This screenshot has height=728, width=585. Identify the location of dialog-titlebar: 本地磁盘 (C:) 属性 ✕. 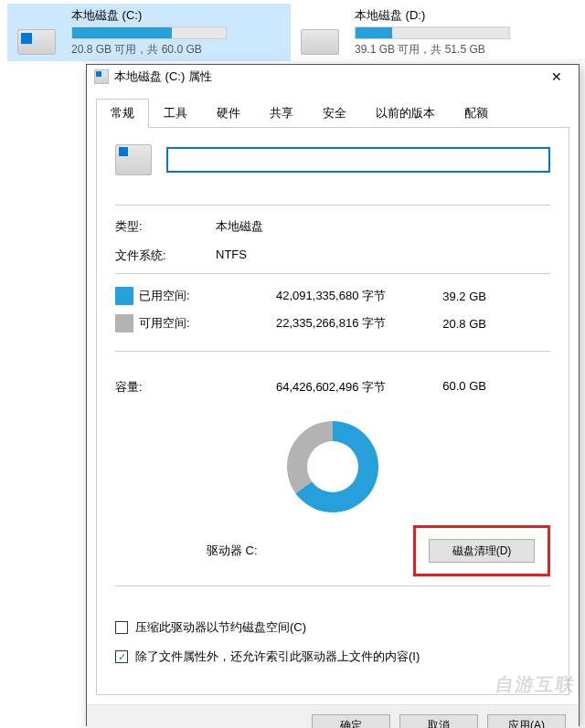
(333, 77).